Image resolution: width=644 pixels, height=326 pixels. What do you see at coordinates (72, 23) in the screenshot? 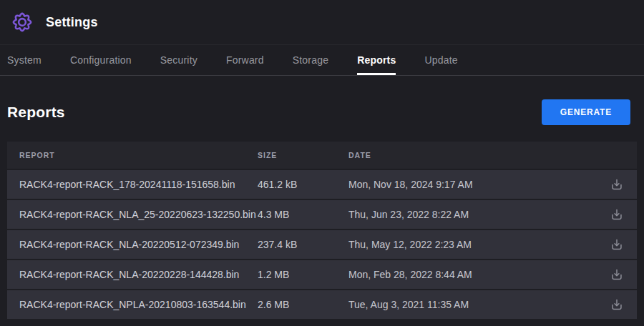
I see `page-title: Settings` at bounding box center [72, 23].